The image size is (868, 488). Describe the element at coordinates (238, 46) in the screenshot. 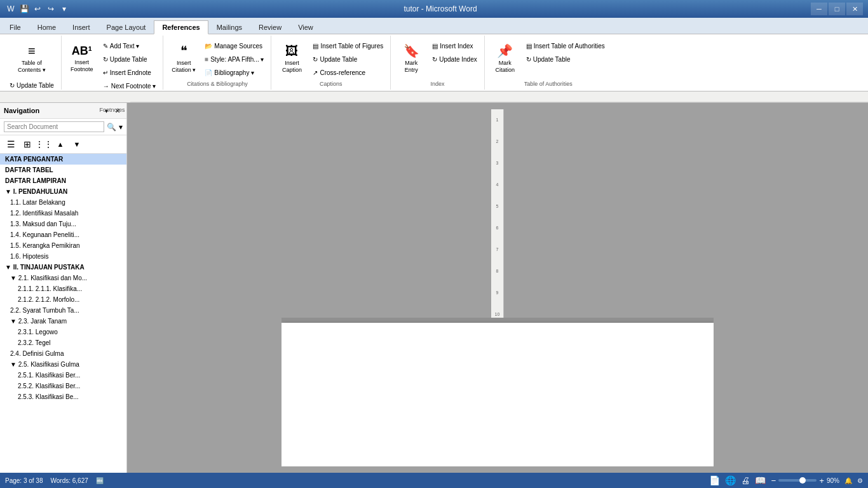

I see `manage-label: Manage Sources` at that location.